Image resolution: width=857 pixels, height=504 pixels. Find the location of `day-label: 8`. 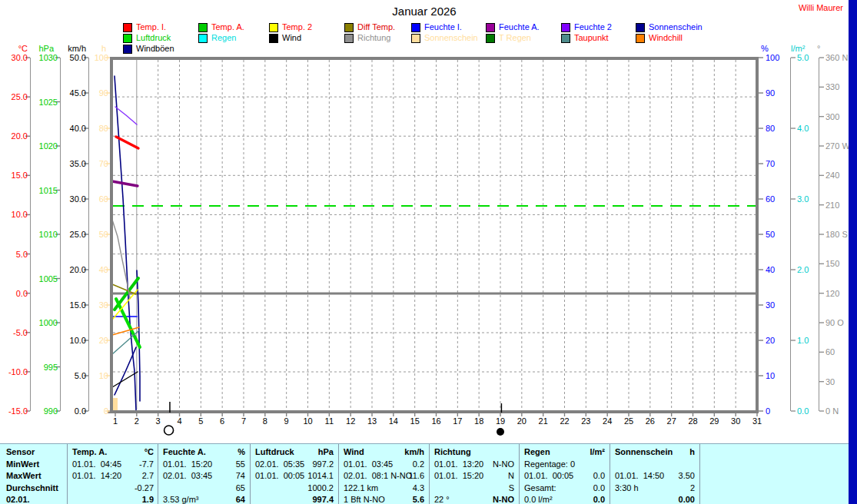

day-label: 8 is located at coordinates (265, 421).